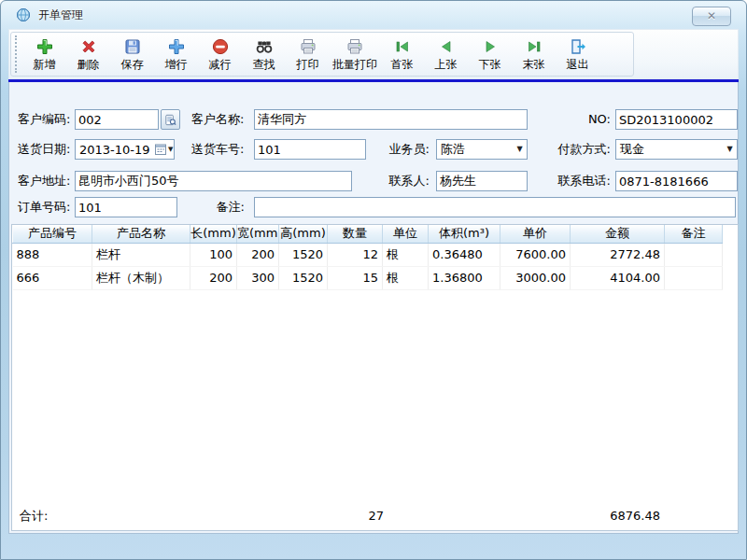 The image size is (747, 560). What do you see at coordinates (676, 119) in the screenshot?
I see `no-input` at bounding box center [676, 119].